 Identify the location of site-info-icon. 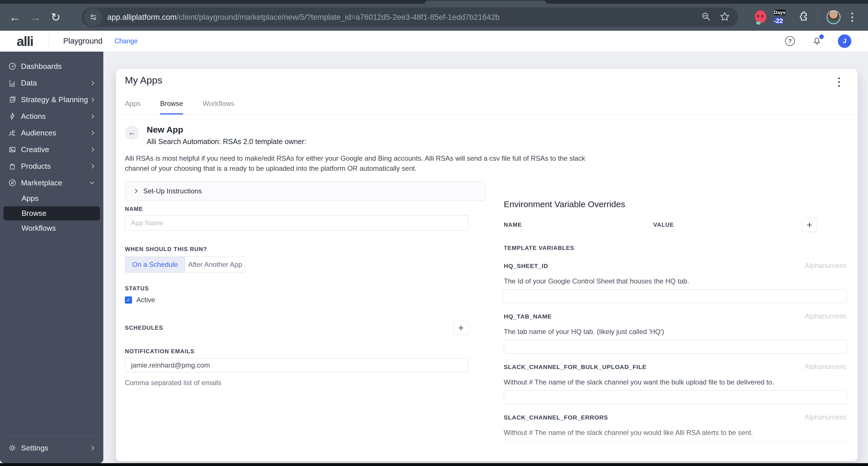
(93, 17).